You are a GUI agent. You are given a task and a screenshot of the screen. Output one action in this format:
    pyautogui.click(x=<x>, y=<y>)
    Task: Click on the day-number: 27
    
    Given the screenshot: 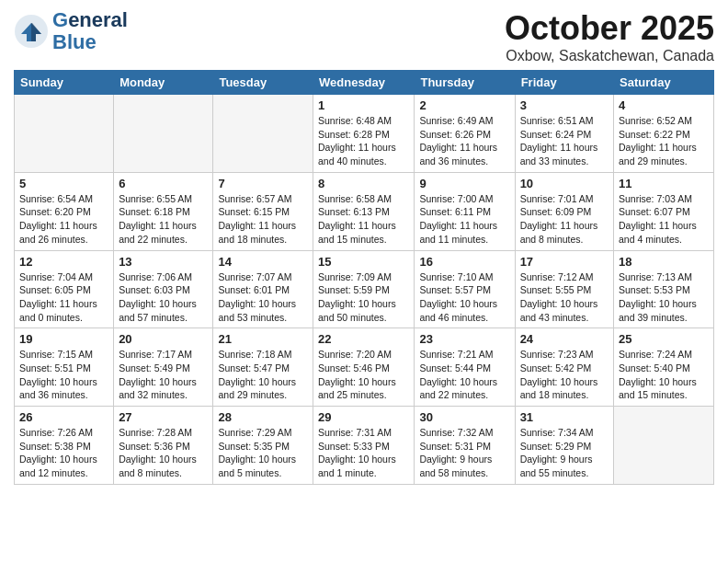 What is the action you would take?
    pyautogui.click(x=164, y=418)
    